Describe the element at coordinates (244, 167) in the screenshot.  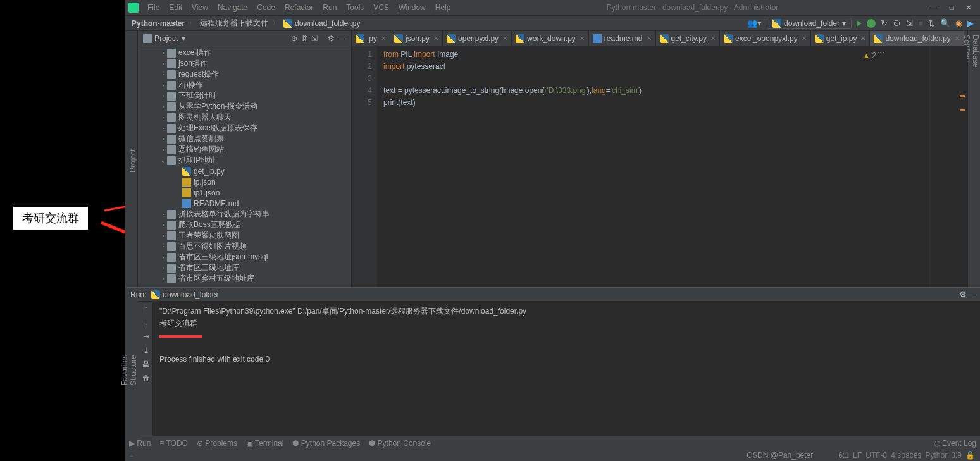
I see `project-tree: ›excel操作›json操作›request操作›zip操作›下班倒计时›从零…` at that location.